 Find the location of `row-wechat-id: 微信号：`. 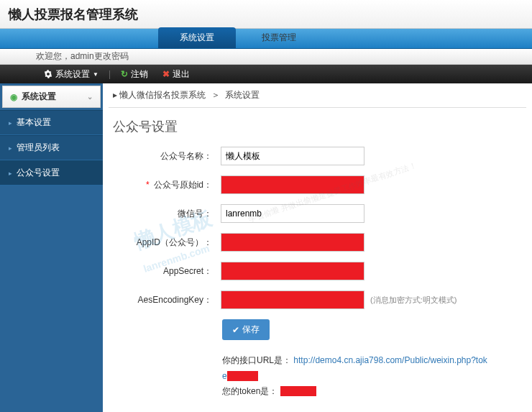

row-wechat-id: 微信号： is located at coordinates (318, 214).